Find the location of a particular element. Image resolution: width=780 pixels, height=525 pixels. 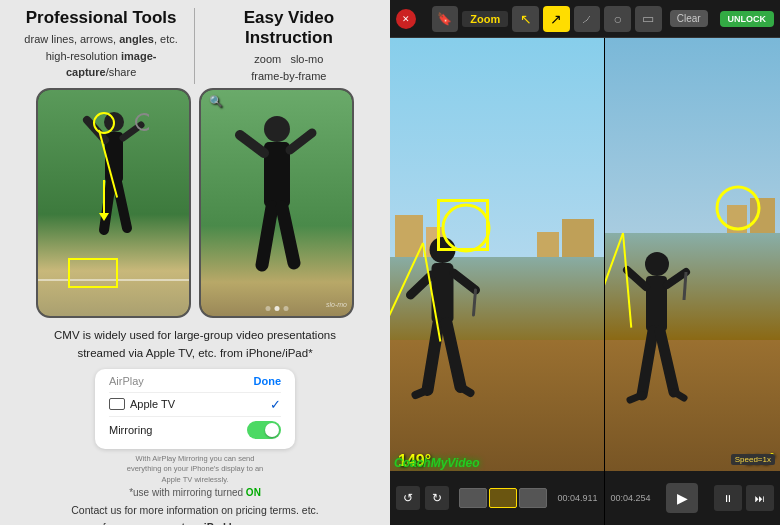

left-header: Professional Tools draw lines, arrows, a… is located at coordinates (195, 46).